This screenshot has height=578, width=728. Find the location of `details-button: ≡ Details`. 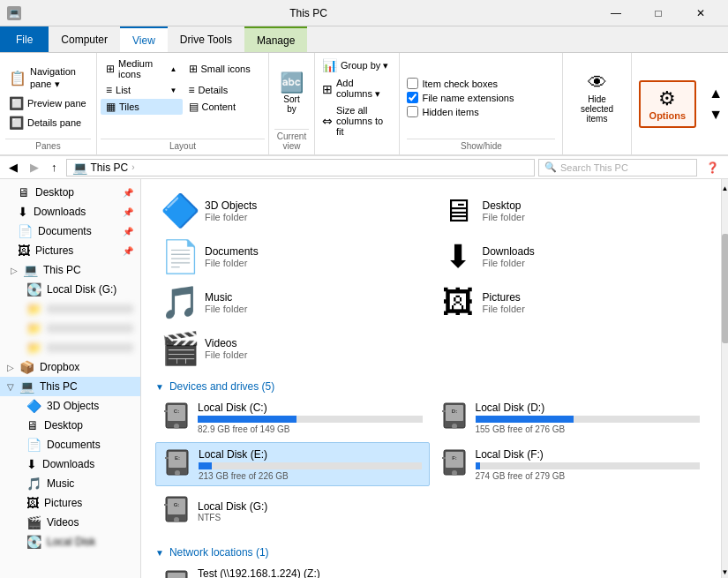

details-button: ≡ Details is located at coordinates (224, 90).